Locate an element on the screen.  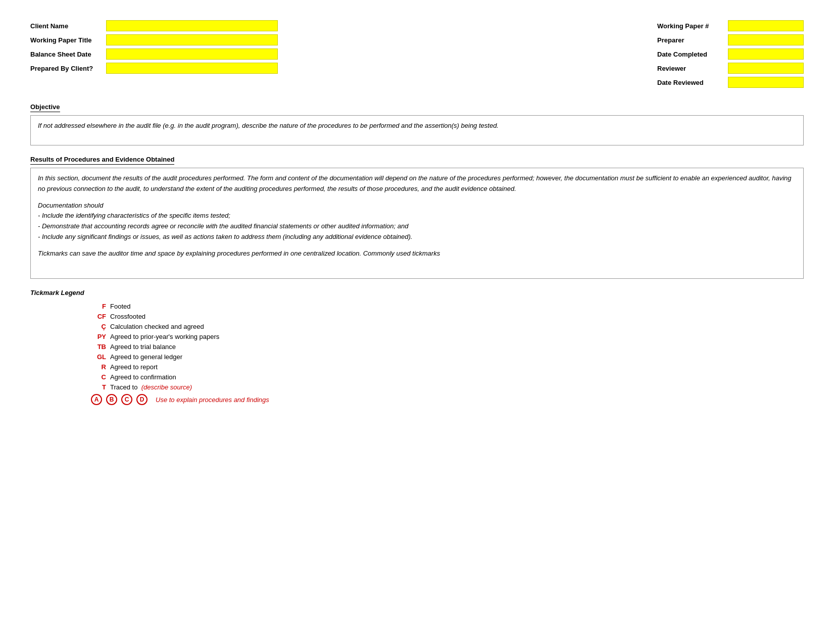
header-left: Client Name Working Paper Title Balance … is located at coordinates (154, 54).